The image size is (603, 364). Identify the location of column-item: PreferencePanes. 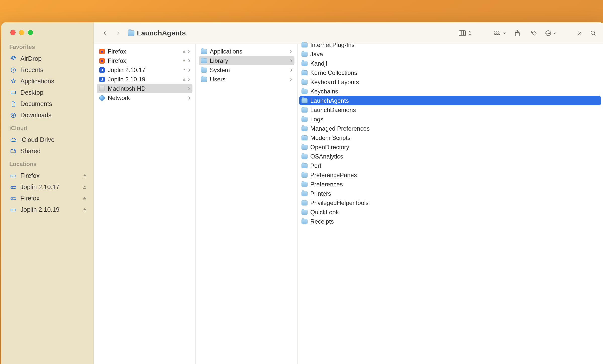
(450, 175).